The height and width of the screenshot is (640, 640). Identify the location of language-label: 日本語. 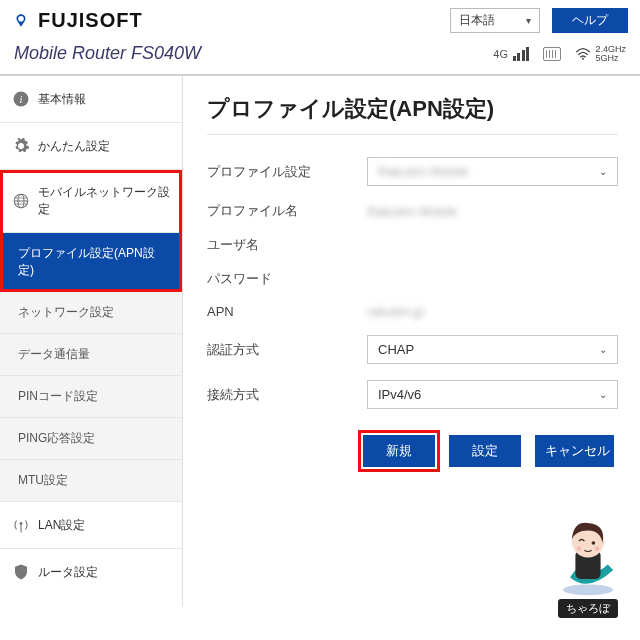
(477, 20).